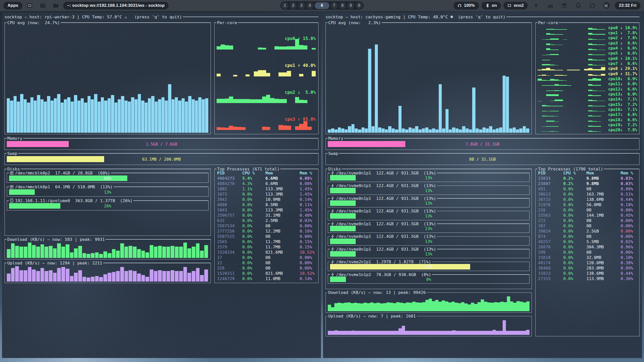 The image size is (644, 362). Describe the element at coordinates (310, 6) in the screenshot. I see `workspace-4: 4` at that location.